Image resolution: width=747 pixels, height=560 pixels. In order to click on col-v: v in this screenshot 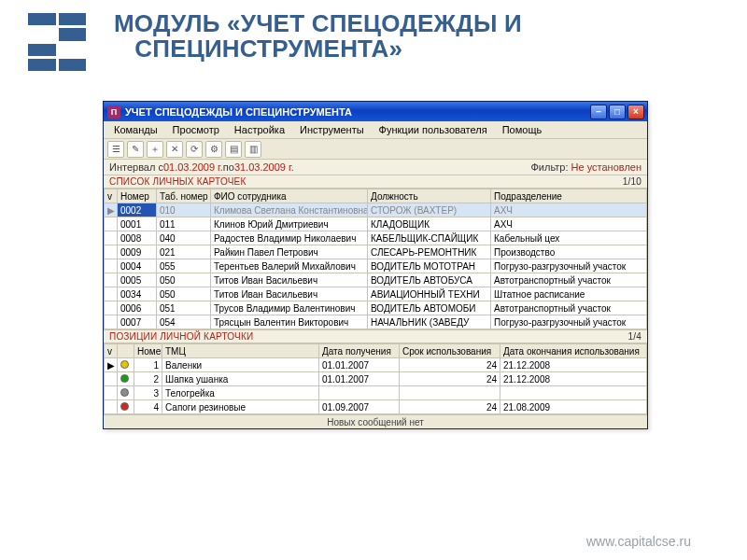, I will do `click(111, 196)`.